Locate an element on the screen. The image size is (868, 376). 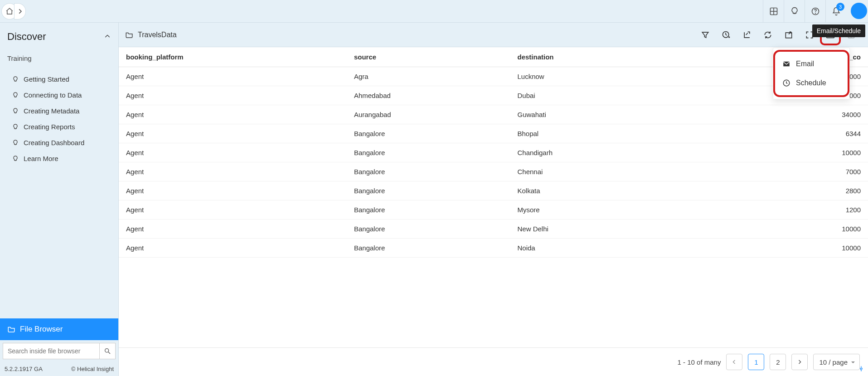
sidebar-item-learn-more: Learn More is located at coordinates (59, 159).